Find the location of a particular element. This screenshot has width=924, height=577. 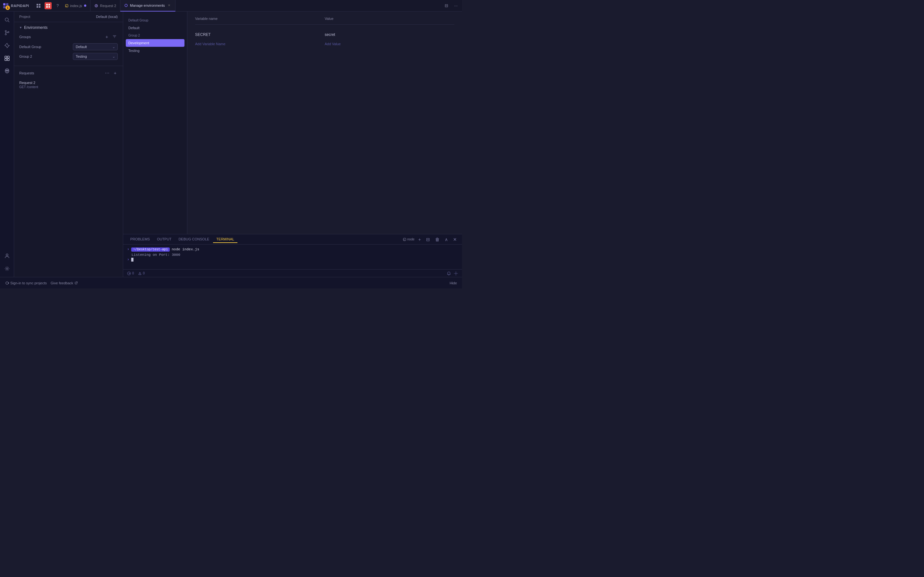

add-var-name-placeholder: Add Variable Name is located at coordinates (260, 44).